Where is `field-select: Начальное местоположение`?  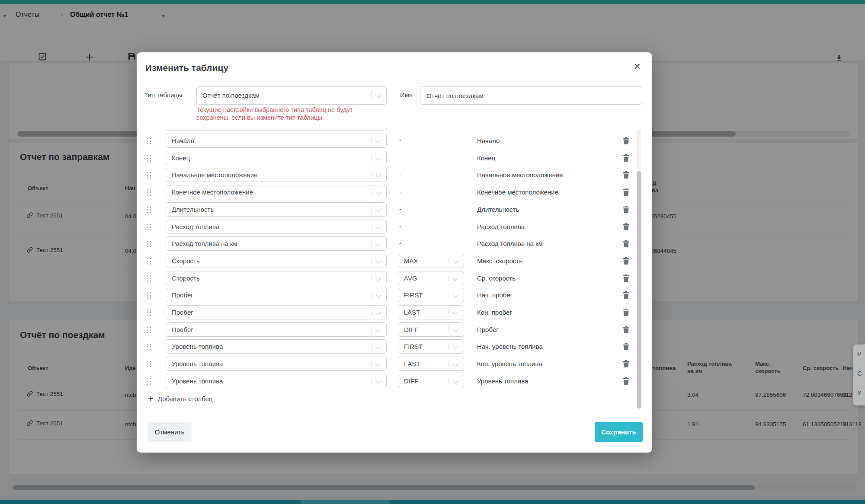
field-select: Начальное местоположение is located at coordinates (276, 175).